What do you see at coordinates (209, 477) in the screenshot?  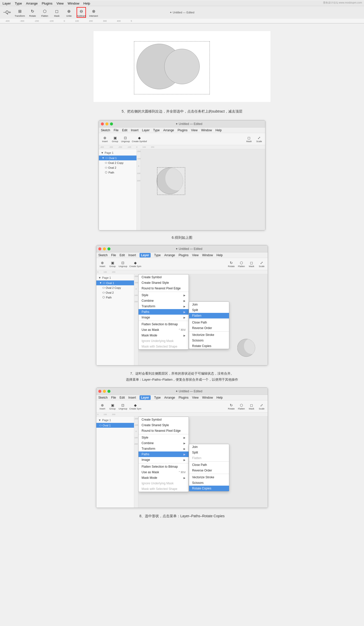 I see `paths-vectorize-3: Vectorize Stroke` at bounding box center [209, 477].